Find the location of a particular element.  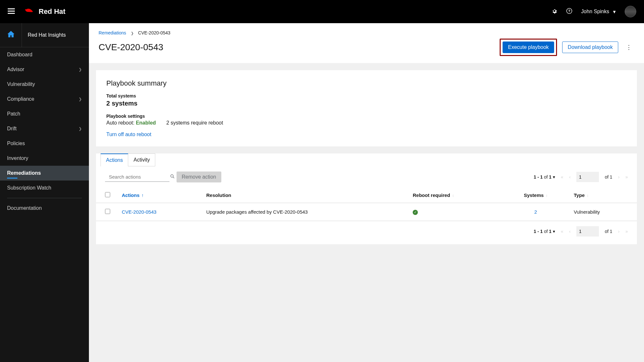

avatar is located at coordinates (630, 12).